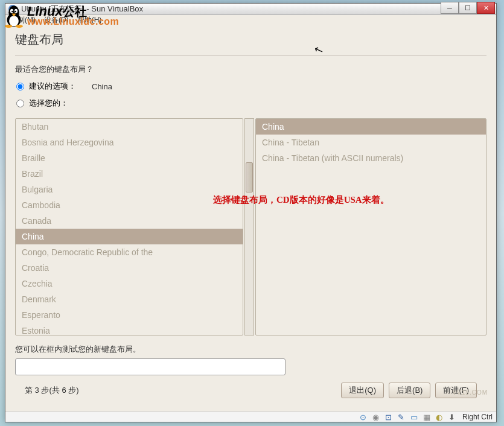  What do you see at coordinates (21, 87) in the screenshot?
I see `radio-suggested-input` at bounding box center [21, 87].